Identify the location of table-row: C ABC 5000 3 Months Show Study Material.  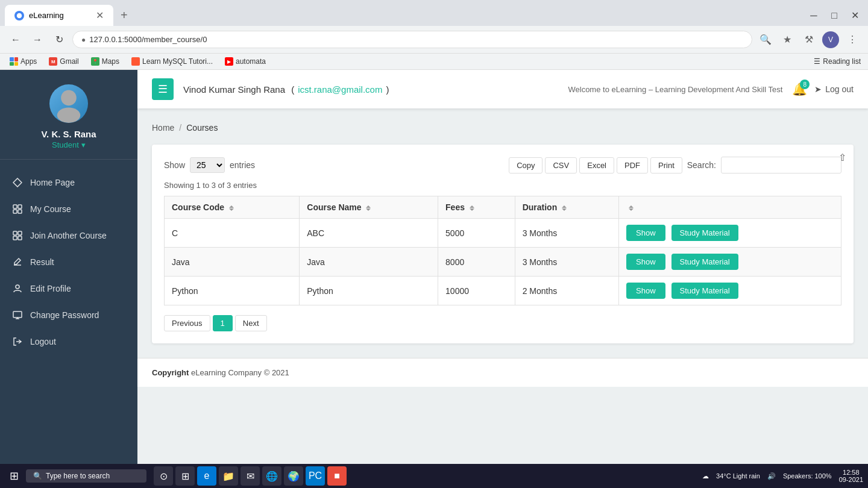
(503, 233).